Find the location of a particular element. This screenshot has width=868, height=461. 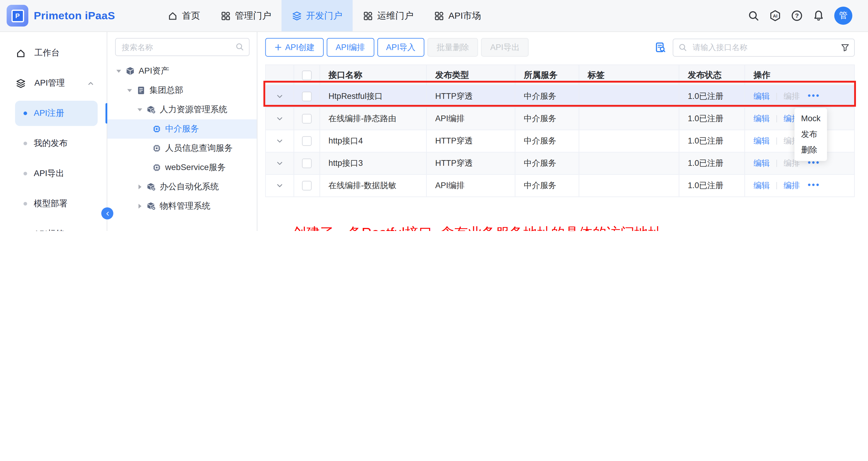

tree-node-webservice: webService服务 is located at coordinates (182, 168).